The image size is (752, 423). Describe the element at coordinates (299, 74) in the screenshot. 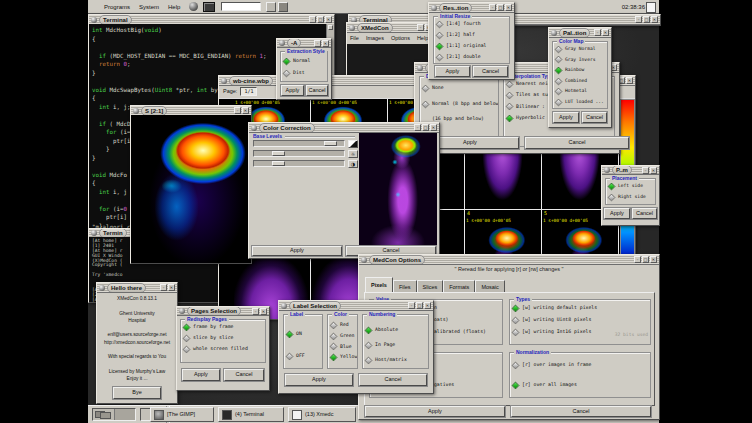

I see `radio-option-label: Dist` at that location.